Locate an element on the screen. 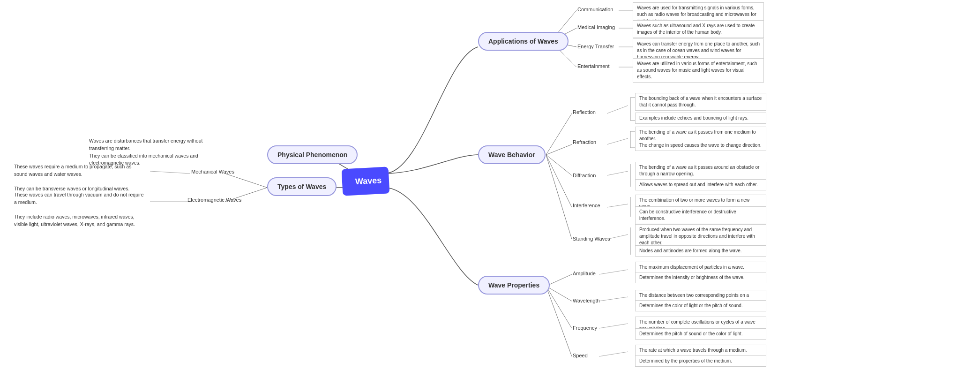 The image size is (980, 378). electromagnetic-text: These waves can travel through vacuum an… is located at coordinates (80, 210).